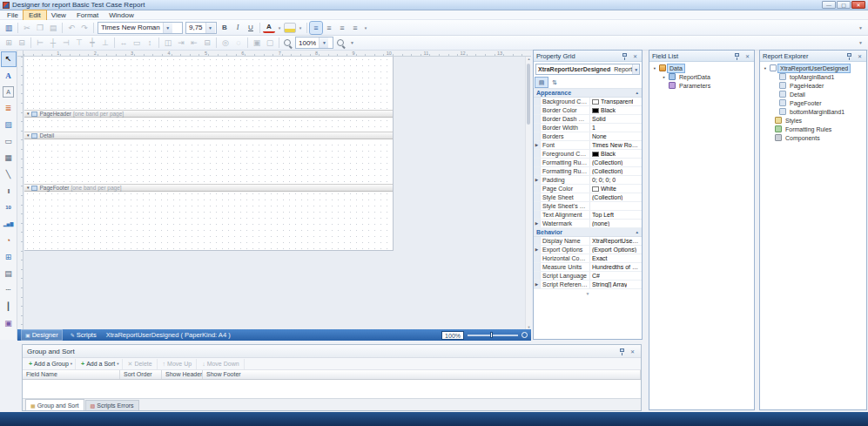 The image size is (868, 426). I want to click on top-margin-band, so click(209, 84).